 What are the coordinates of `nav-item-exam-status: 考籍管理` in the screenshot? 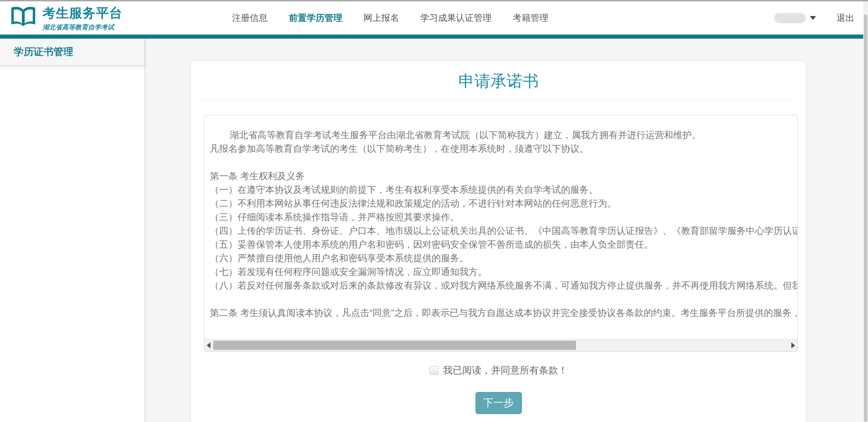 It's located at (531, 18).